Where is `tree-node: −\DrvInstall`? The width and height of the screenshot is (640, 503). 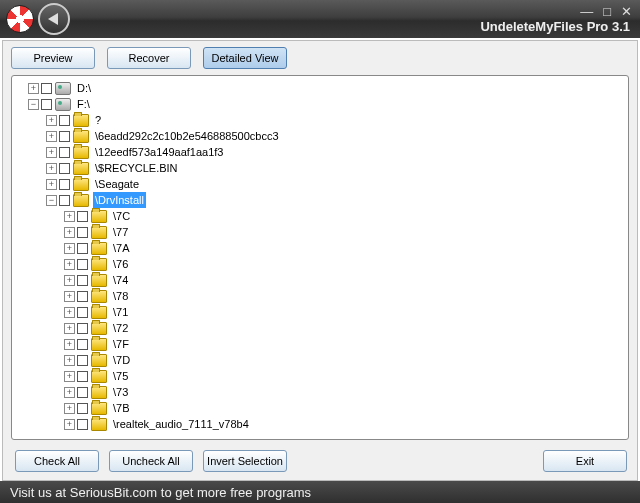 tree-node: −\DrvInstall is located at coordinates (320, 200).